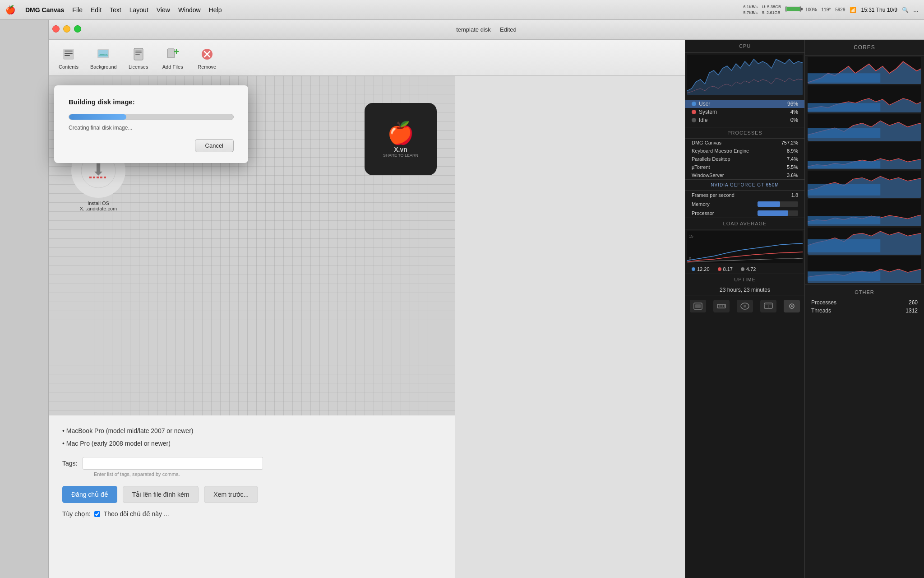 The image size is (924, 578). Describe the element at coordinates (161, 494) in the screenshot. I see `upload-button: Tải lên file đính kèm` at that location.